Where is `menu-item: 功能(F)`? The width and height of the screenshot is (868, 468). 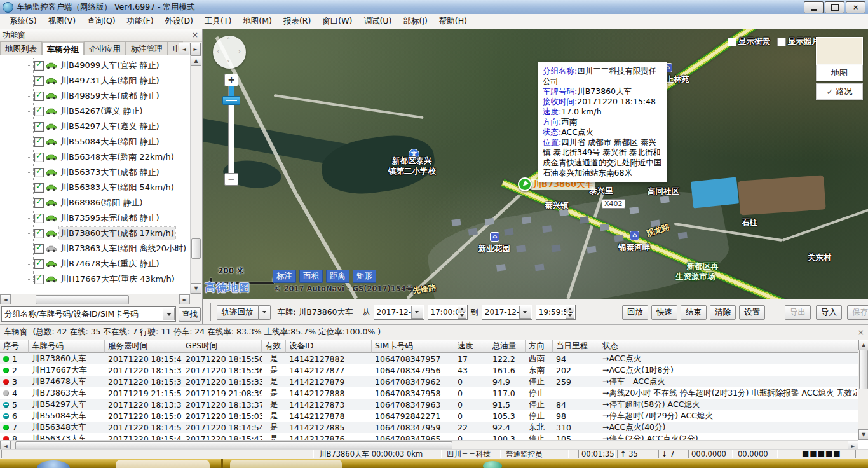
menu-item: 功能(F) is located at coordinates (140, 22).